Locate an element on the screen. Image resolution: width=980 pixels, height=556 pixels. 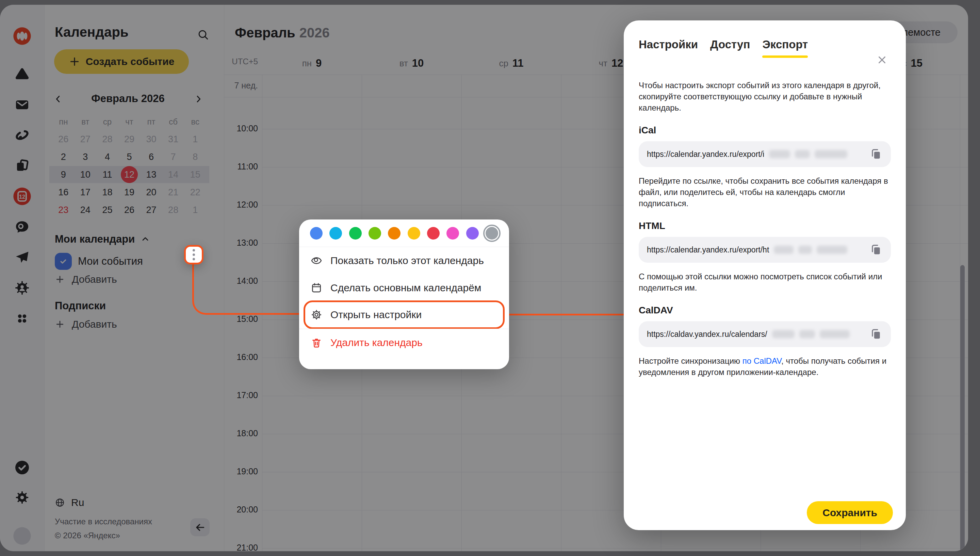
section-label-html: HTML is located at coordinates (765, 226).